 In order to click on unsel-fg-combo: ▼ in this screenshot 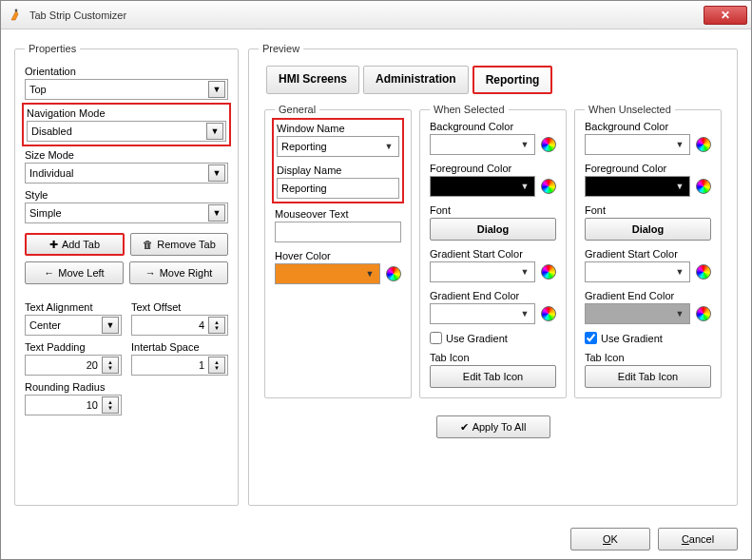, I will do `click(637, 186)`.